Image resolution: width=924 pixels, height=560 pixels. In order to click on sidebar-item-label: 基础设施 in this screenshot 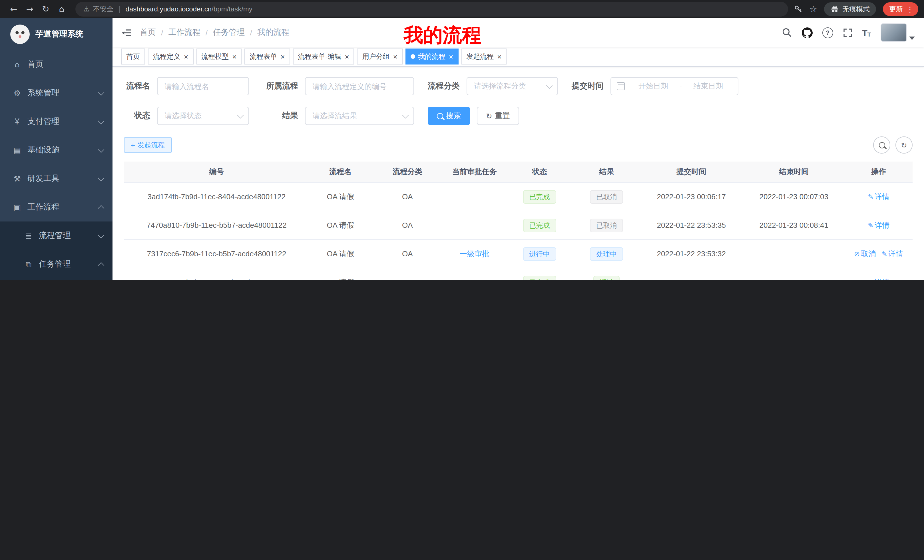, I will do `click(63, 150)`.